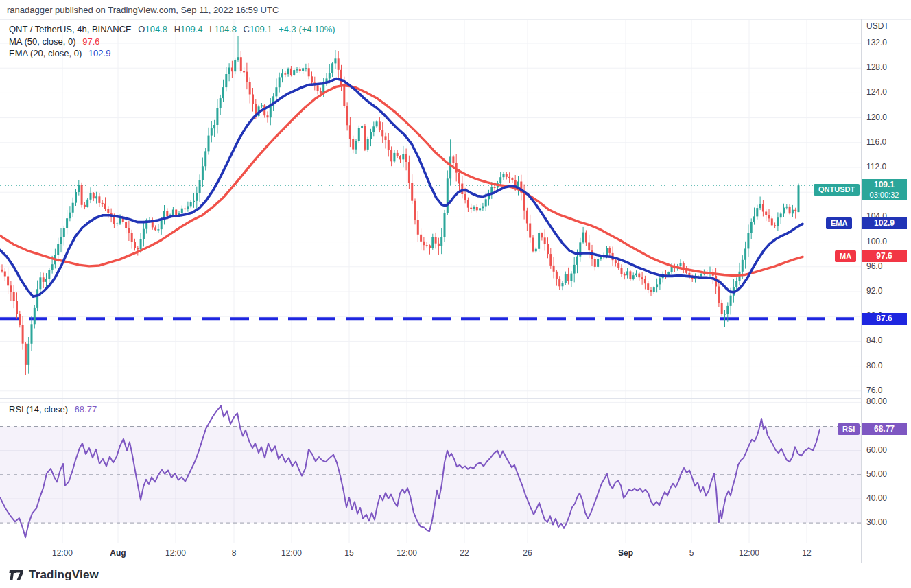  Describe the element at coordinates (877, 498) in the screenshot. I see `rsi-tick-label: 40.00` at that location.